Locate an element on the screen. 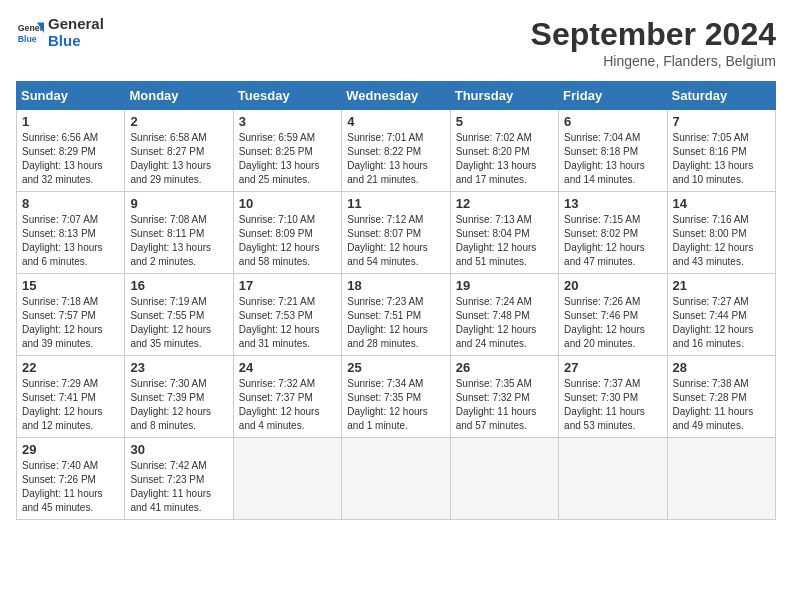  day-cell: 22Sunrise: 7:29 AM Sunset: 7:41 PM Dayli… is located at coordinates (71, 397).